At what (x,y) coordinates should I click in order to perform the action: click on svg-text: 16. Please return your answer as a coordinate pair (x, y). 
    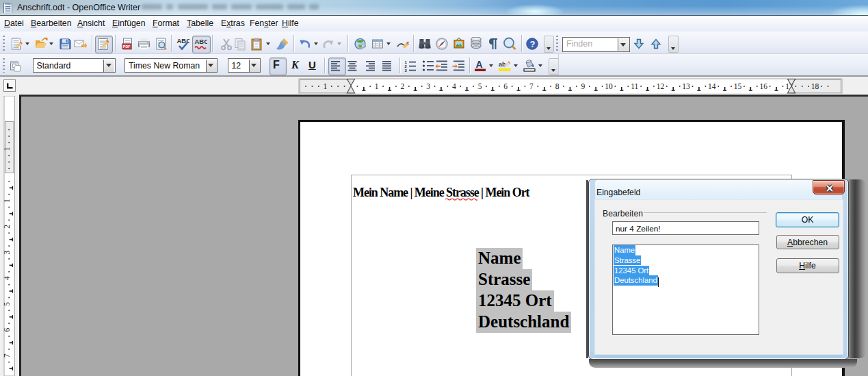
    Looking at the image, I should click on (763, 86).